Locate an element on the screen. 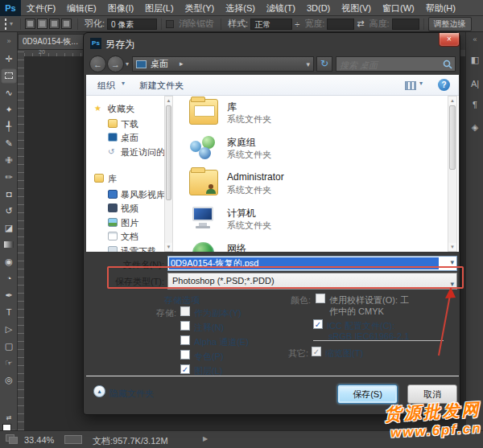 This screenshot has height=448, width=483. search-box is located at coordinates (396, 64).